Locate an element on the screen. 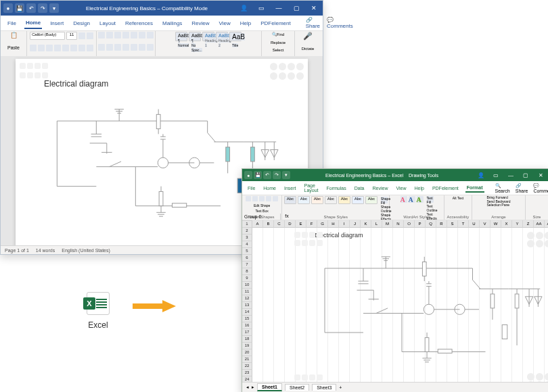 The image size is (548, 392). tab-pdfelement: PDFelement is located at coordinates (275, 23).